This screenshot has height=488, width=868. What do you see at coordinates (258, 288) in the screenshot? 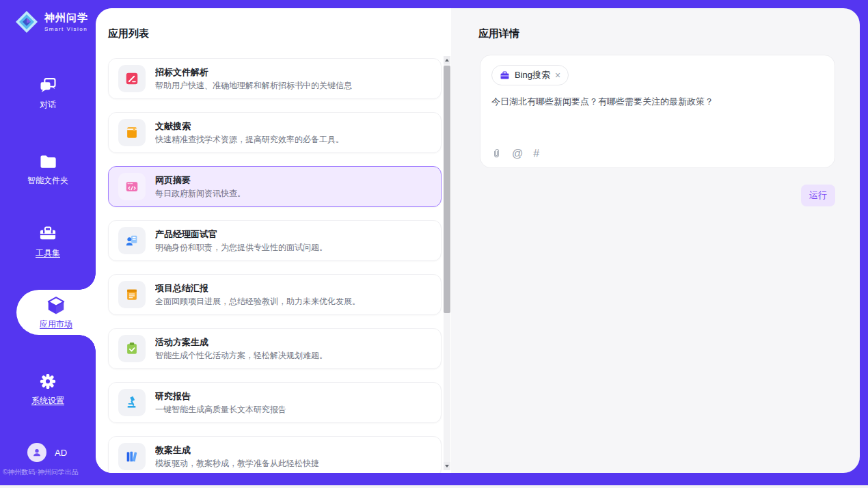
I see `app-name: 项目总结汇报` at bounding box center [258, 288].